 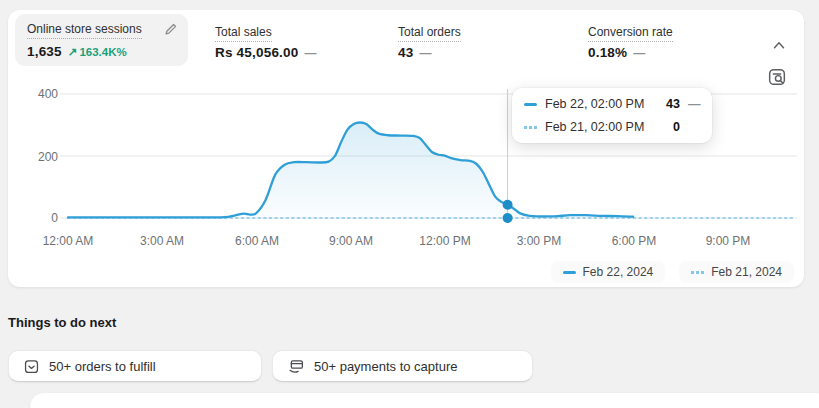 I want to click on tooltip-label: Feb 21, 02:00 PM, so click(x=594, y=127).